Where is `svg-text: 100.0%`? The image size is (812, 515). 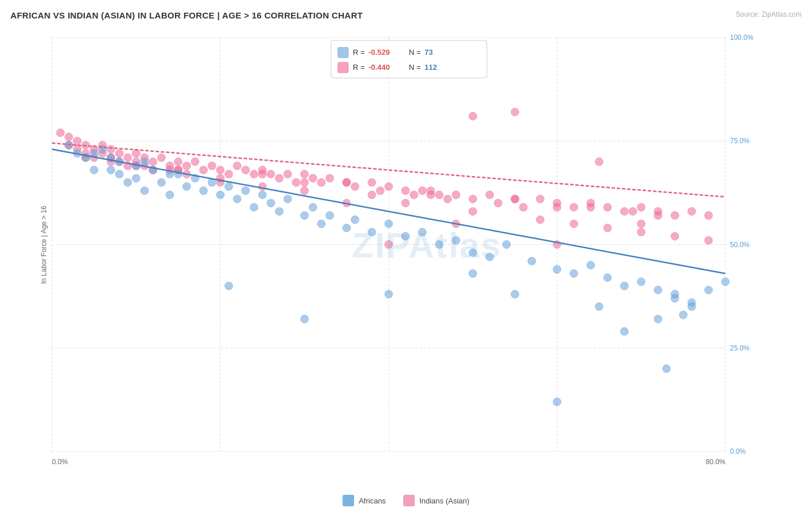 svg-text: 100.0% is located at coordinates (742, 38).